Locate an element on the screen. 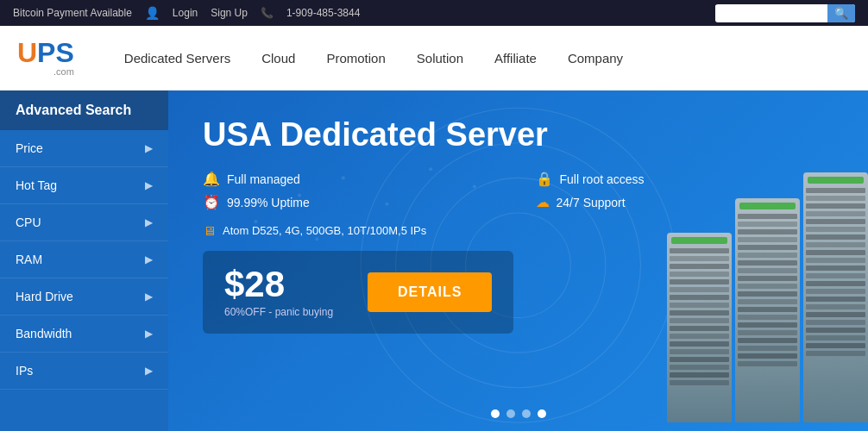  sidebar-item-price: Price ▶ is located at coordinates (85, 148).